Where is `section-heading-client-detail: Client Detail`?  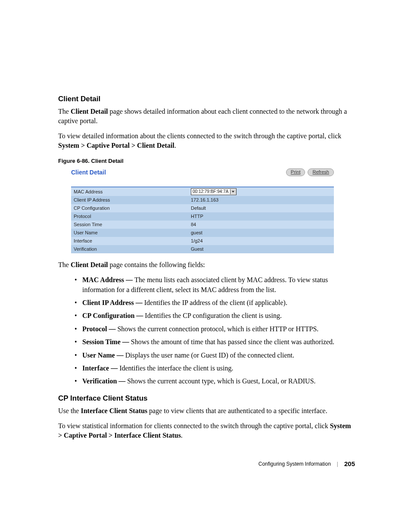
section-heading-client-detail: Client Detail is located at coordinates (207, 99).